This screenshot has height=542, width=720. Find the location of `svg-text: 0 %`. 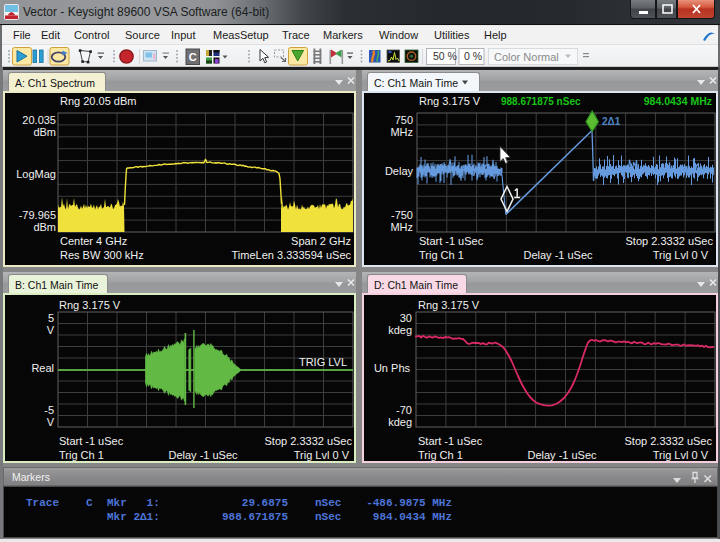

svg-text: 0 % is located at coordinates (473, 56).